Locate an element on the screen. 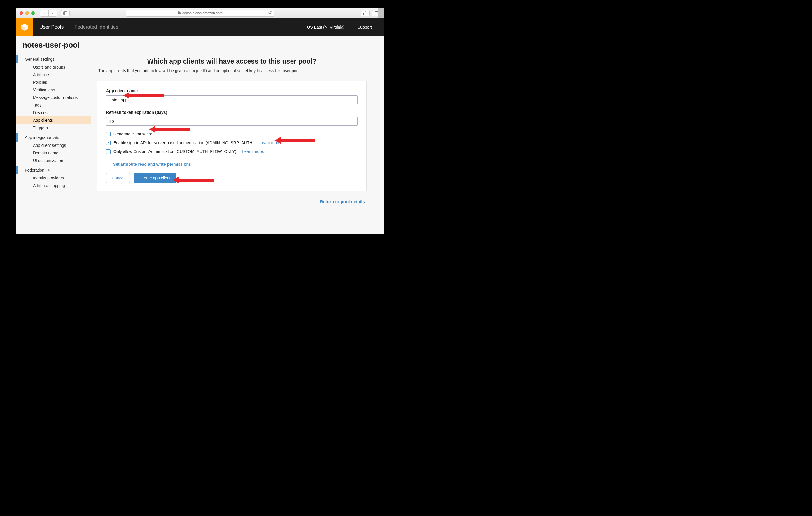  cube-icon is located at coordinates (24, 27).